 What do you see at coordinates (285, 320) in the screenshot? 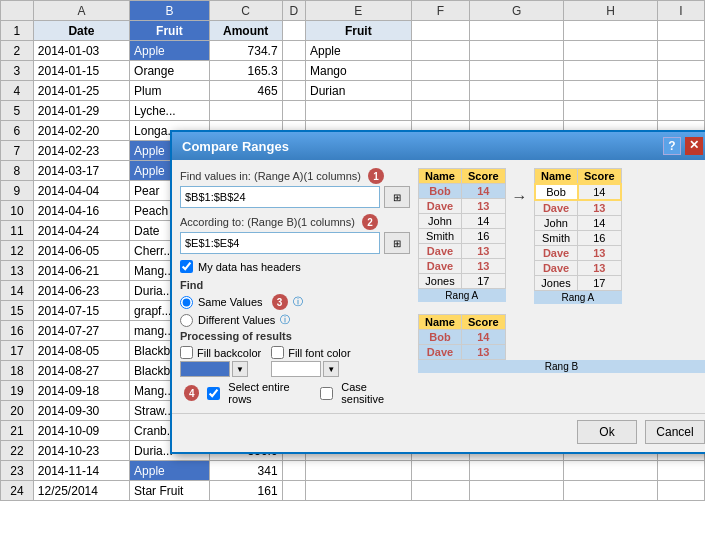
I see `different-values-info-icon: ⓘ` at bounding box center [285, 320].